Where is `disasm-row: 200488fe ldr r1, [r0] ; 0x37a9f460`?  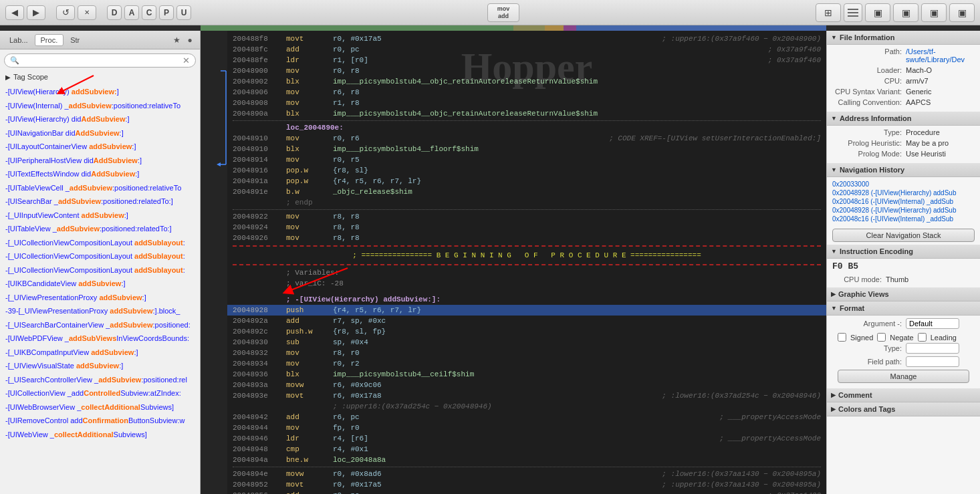 disasm-row: 200488fe ldr r1, [r0] ; 0x37a9f460 is located at coordinates (527, 60).